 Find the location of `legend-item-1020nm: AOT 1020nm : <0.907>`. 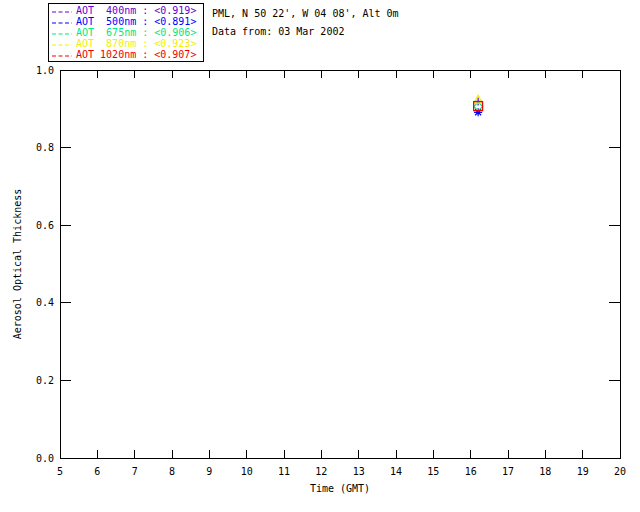

legend-item-1020nm: AOT 1020nm : <0.907> is located at coordinates (128, 54).